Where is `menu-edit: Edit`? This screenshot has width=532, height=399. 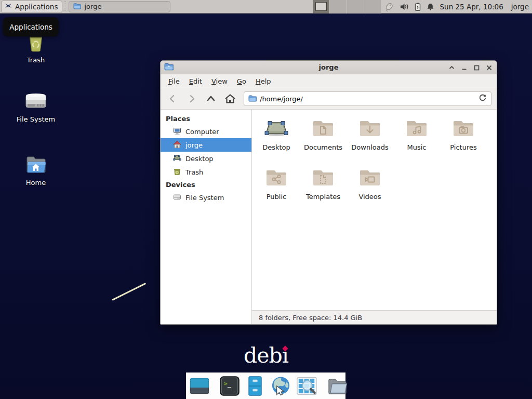
menu-edit: Edit is located at coordinates (195, 81).